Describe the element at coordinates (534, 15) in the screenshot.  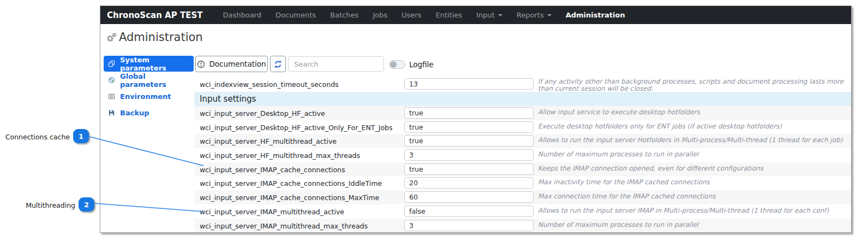
I see `nav-item-reports: Reports` at that location.